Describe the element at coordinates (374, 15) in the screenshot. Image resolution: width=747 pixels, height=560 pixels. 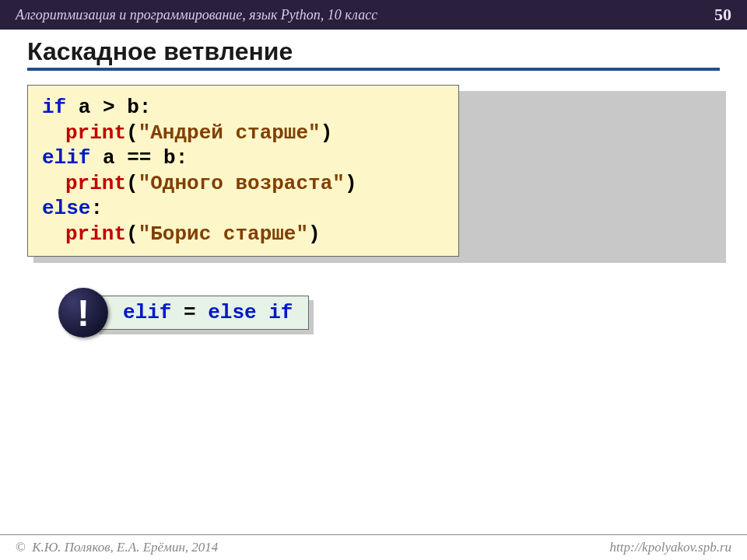
I see `header-bar: Алгоритмизация и программирование, язык …` at that location.